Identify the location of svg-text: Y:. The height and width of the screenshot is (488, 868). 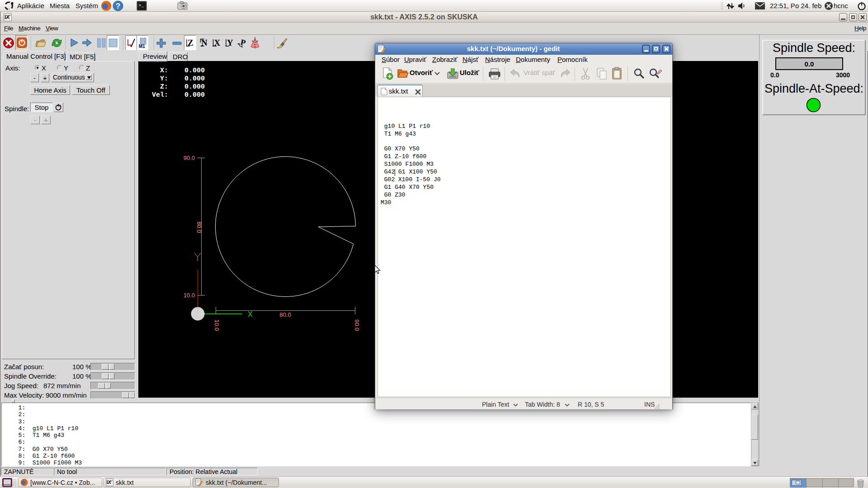
(164, 79).